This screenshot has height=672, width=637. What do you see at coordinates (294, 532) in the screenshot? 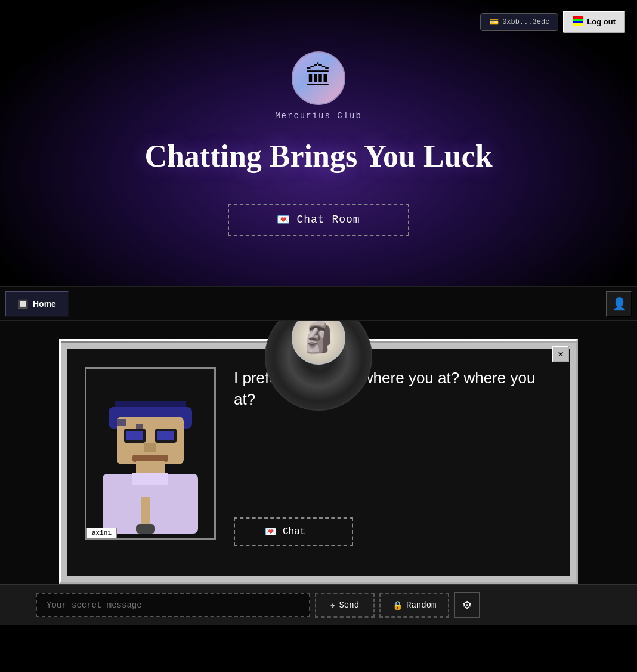
I see `chat-label: Chat` at bounding box center [294, 532].